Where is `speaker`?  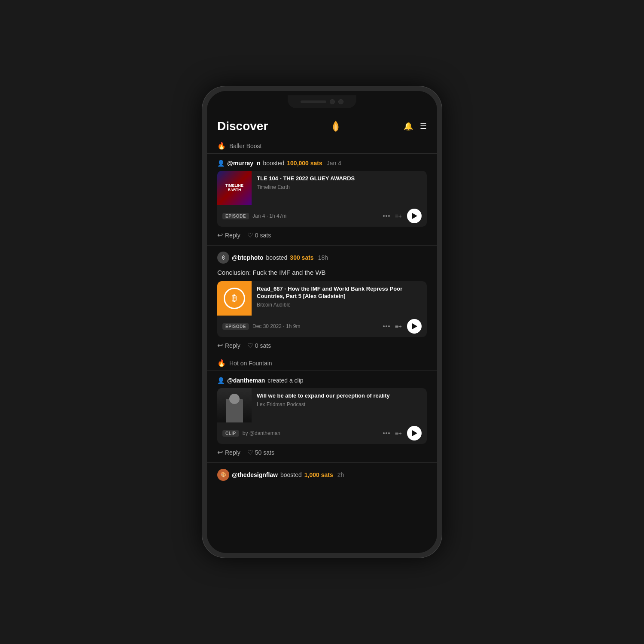
speaker is located at coordinates (313, 102).